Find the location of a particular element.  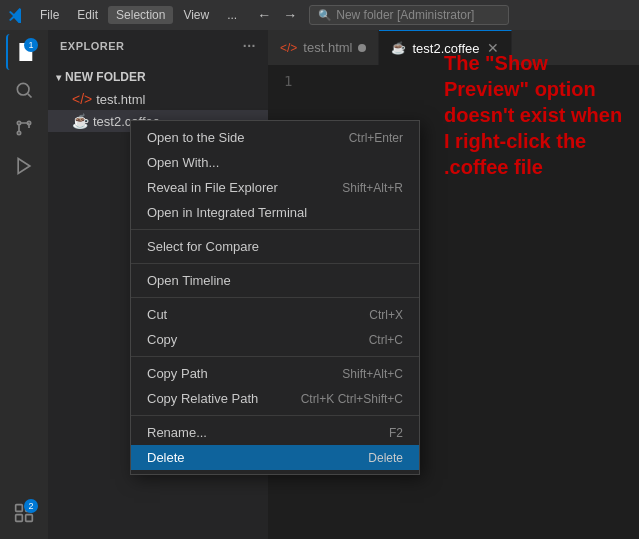

ctx-open-timeline: Open Timeline is located at coordinates (275, 280).